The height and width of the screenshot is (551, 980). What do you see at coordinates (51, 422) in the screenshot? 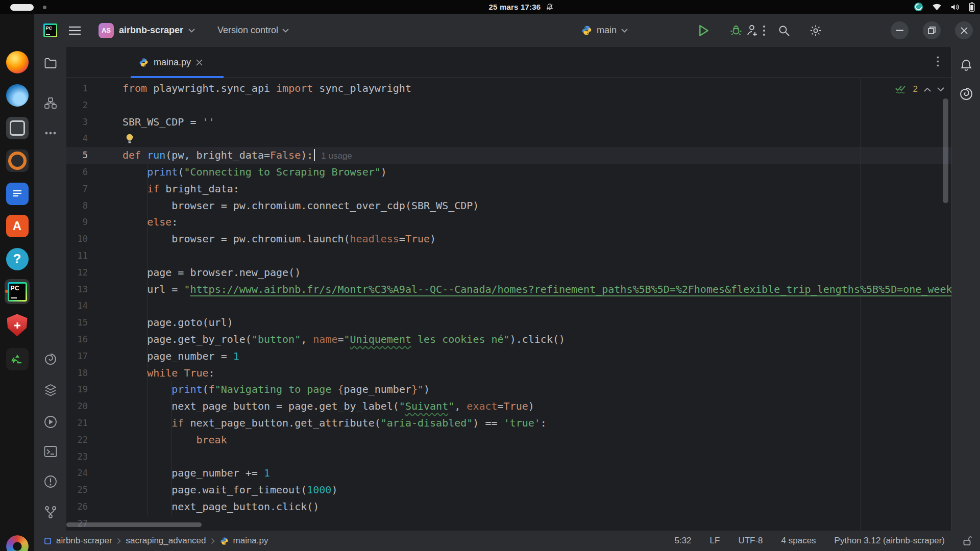
I see `services-tool-button` at bounding box center [51, 422].